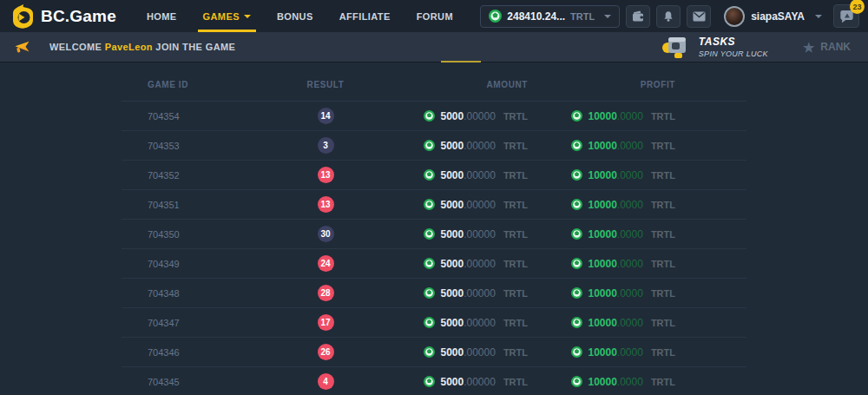 Image resolution: width=868 pixels, height=395 pixels. What do you see at coordinates (326, 264) in the screenshot?
I see `result-cell: 24` at bounding box center [326, 264].